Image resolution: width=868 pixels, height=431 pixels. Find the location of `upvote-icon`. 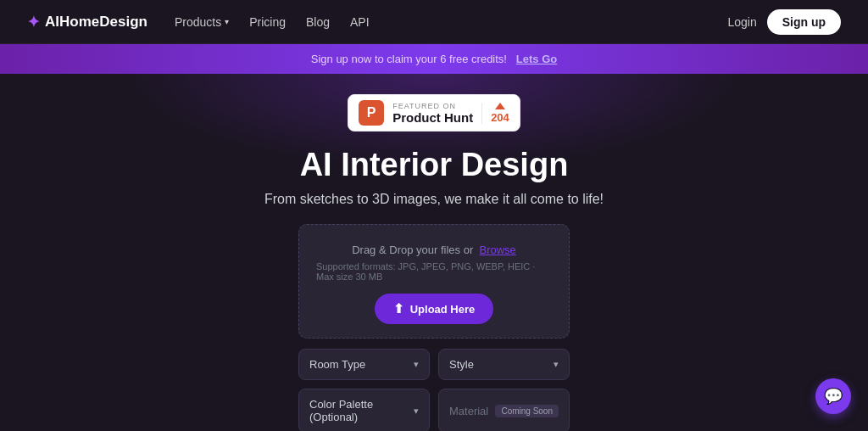

upvote-icon is located at coordinates (500, 106).